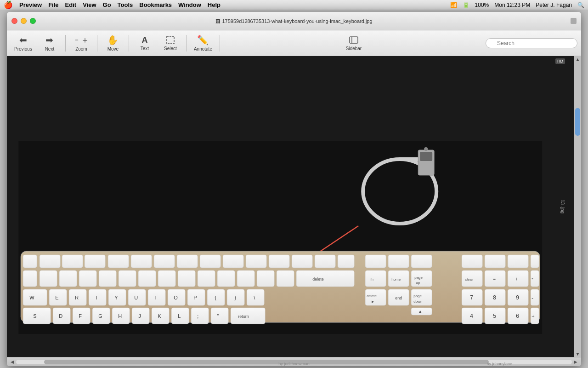  Describe the element at coordinates (81, 43) in the screenshot. I see `zoom-button: － ＋ Zoom` at that location.